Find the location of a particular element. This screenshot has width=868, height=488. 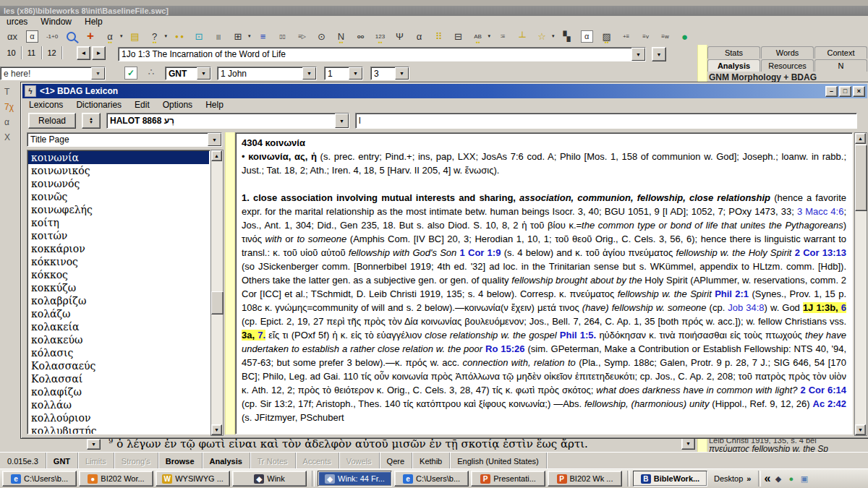

bible-reference-link: Phil 2:1 is located at coordinates (732, 294).